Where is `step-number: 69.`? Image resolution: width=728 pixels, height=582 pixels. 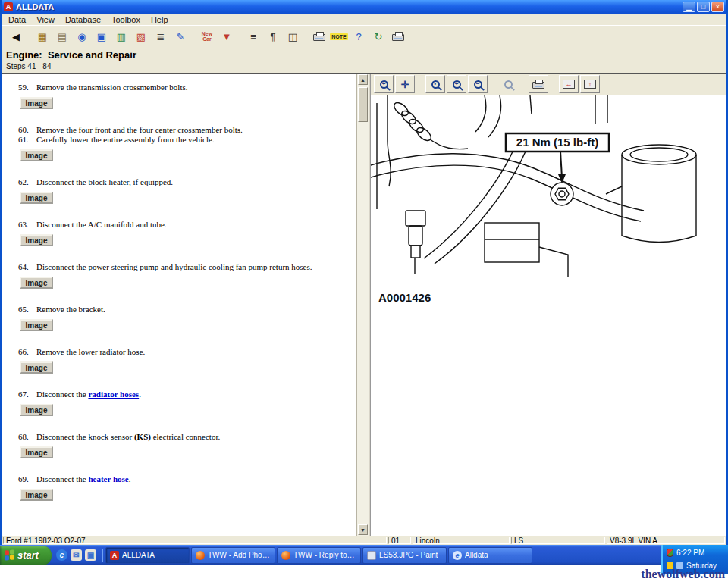
step-number: 69. is located at coordinates (27, 479).